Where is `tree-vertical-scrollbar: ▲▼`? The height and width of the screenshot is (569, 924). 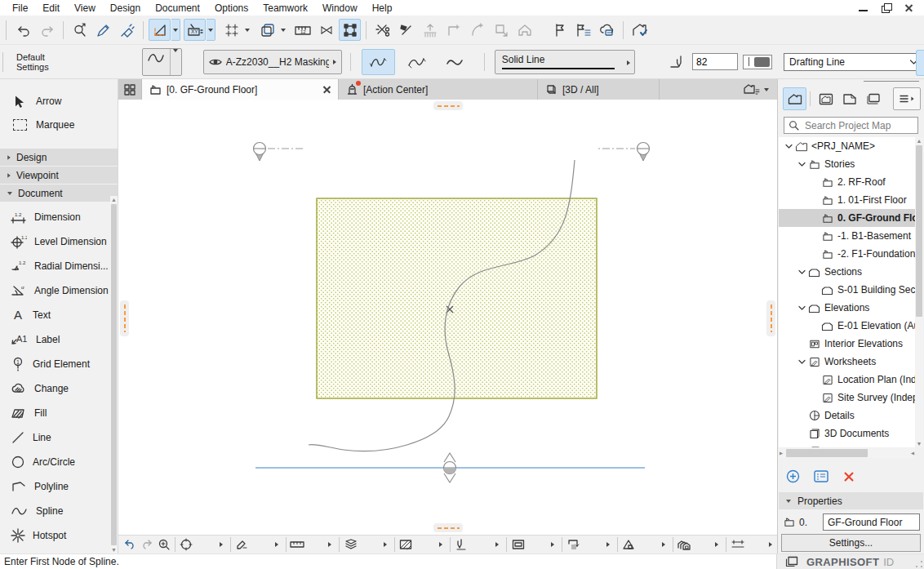
tree-vertical-scrollbar: ▲▼ is located at coordinates (919, 292).